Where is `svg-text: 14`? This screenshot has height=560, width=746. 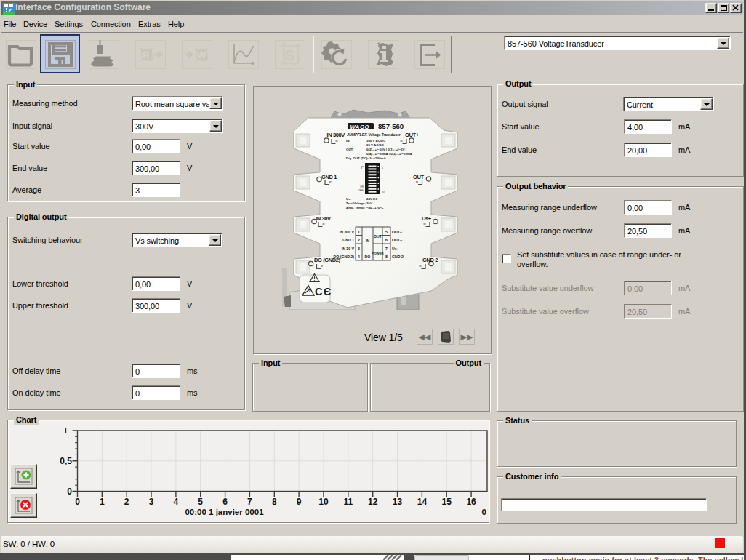 svg-text: 14 is located at coordinates (422, 502).